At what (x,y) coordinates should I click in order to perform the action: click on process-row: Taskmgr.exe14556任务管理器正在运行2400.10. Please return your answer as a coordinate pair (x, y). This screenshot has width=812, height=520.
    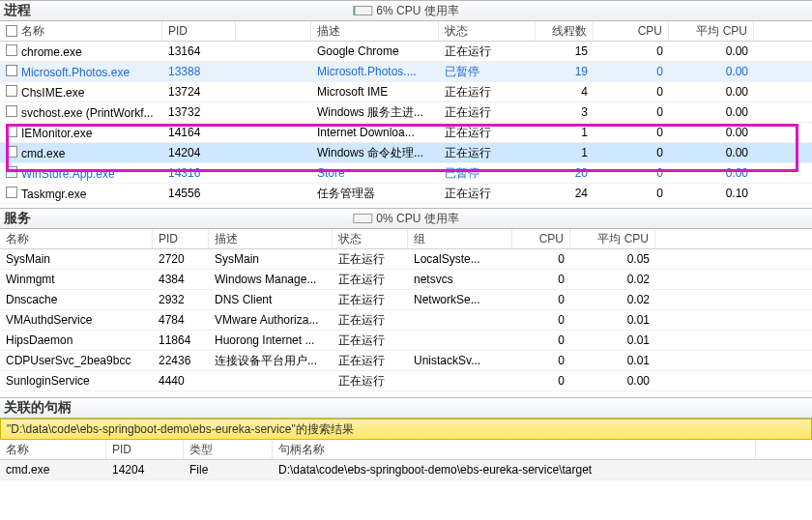
    Looking at the image, I should click on (406, 193).